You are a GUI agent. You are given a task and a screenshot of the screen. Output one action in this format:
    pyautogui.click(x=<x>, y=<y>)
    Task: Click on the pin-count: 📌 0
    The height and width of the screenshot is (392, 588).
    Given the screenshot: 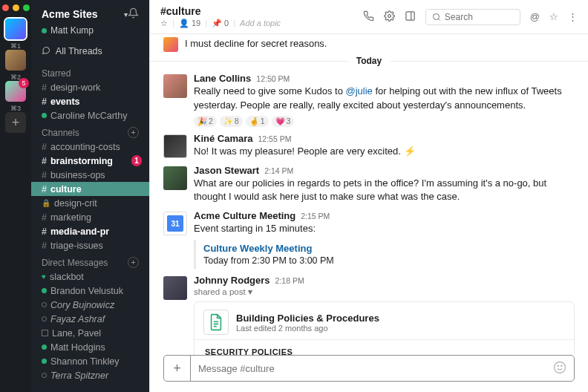 What is the action you would take?
    pyautogui.click(x=220, y=23)
    